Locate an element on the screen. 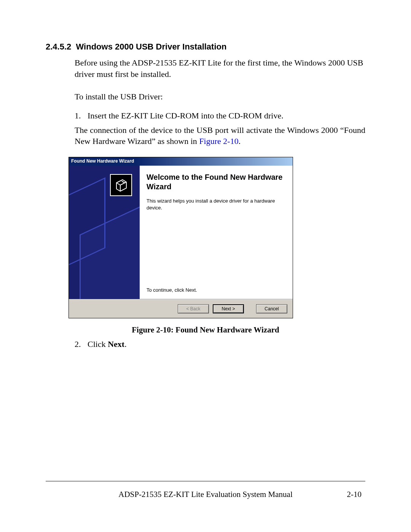 Image resolution: width=411 pixels, height=532 pixels. footer-rule is located at coordinates (206, 481).